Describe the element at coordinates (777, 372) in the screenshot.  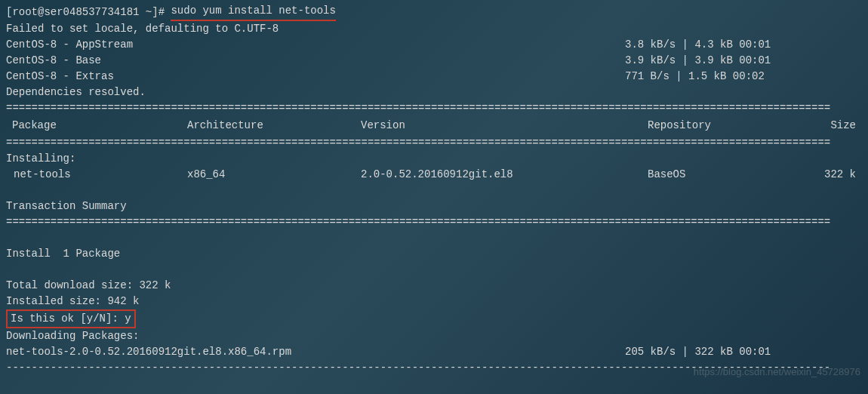
I see `watermark: https://blog.csdn.net/weixin_45728976` at that location.